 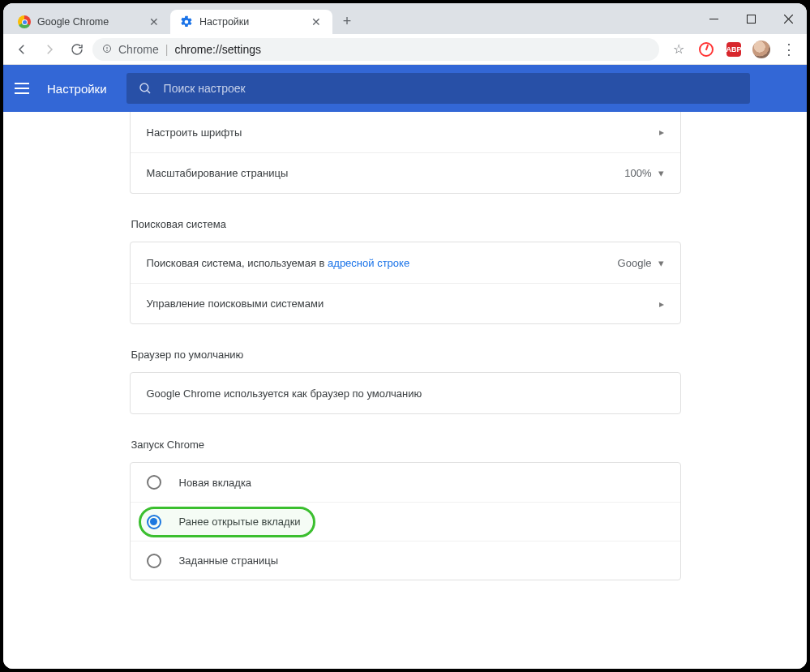 I want to click on bookmark-star-icon: ☆, so click(x=679, y=49).